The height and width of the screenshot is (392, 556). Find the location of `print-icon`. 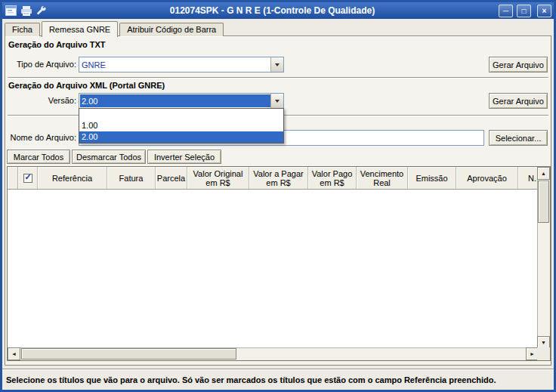

print-icon is located at coordinates (26, 11).